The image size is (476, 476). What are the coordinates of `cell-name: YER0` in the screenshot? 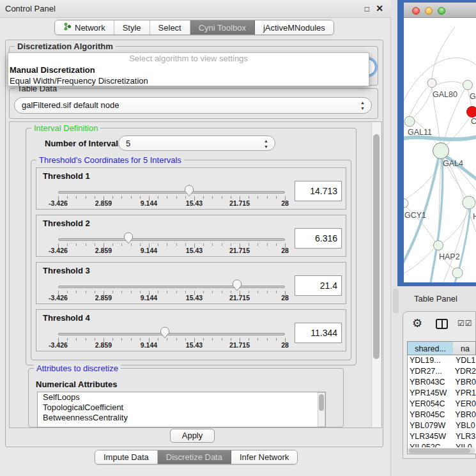 It's located at (463, 404).